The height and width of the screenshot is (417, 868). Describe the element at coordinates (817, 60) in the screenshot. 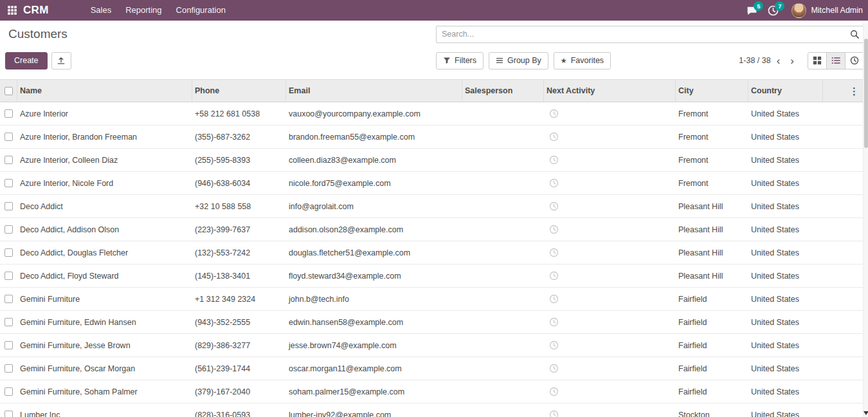

I see `kanban-view-button` at that location.